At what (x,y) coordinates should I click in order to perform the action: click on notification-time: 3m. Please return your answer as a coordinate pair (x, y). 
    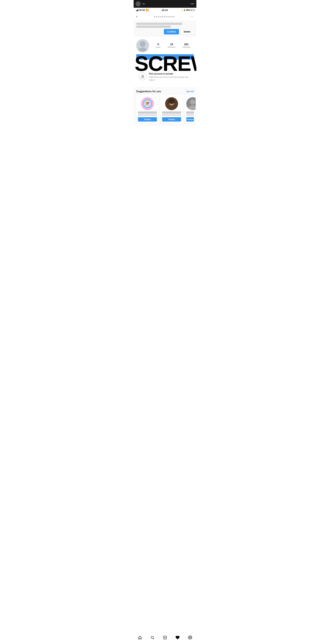
    Looking at the image, I should click on (144, 4).